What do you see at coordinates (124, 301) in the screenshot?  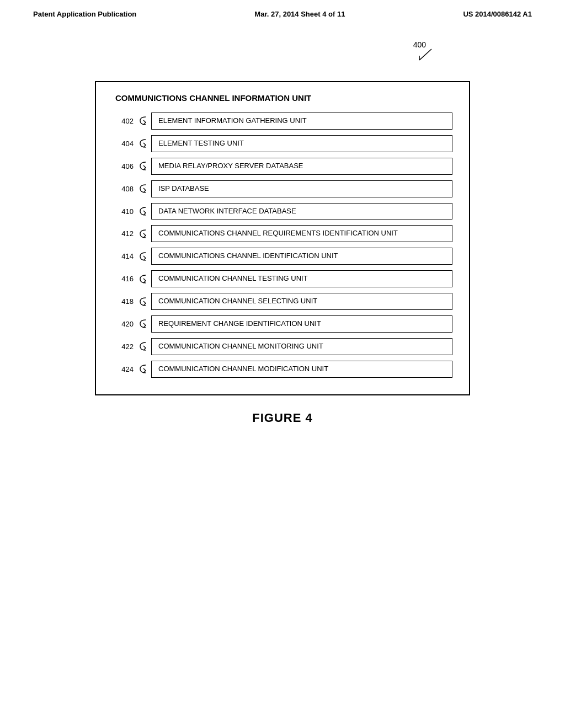 I see `item-number-418: 418` at bounding box center [124, 301].